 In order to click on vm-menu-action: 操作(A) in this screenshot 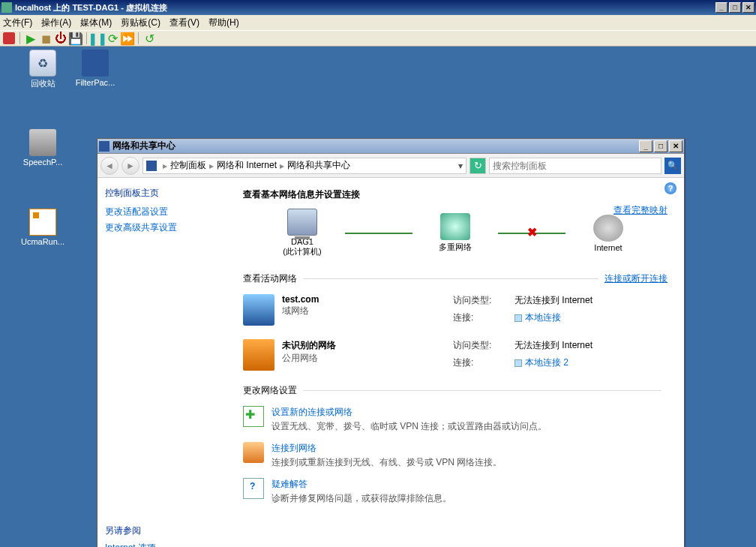, I will do `click(56, 23)`.